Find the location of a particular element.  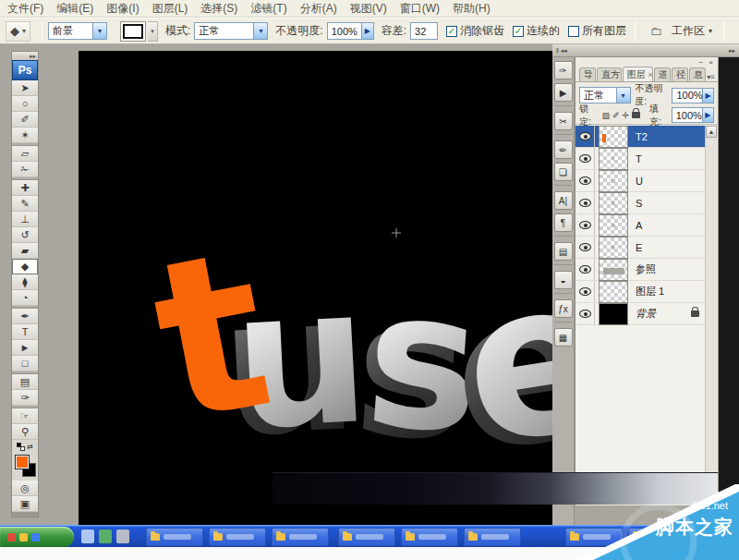

lock-icon-1: ✐ is located at coordinates (616, 116).